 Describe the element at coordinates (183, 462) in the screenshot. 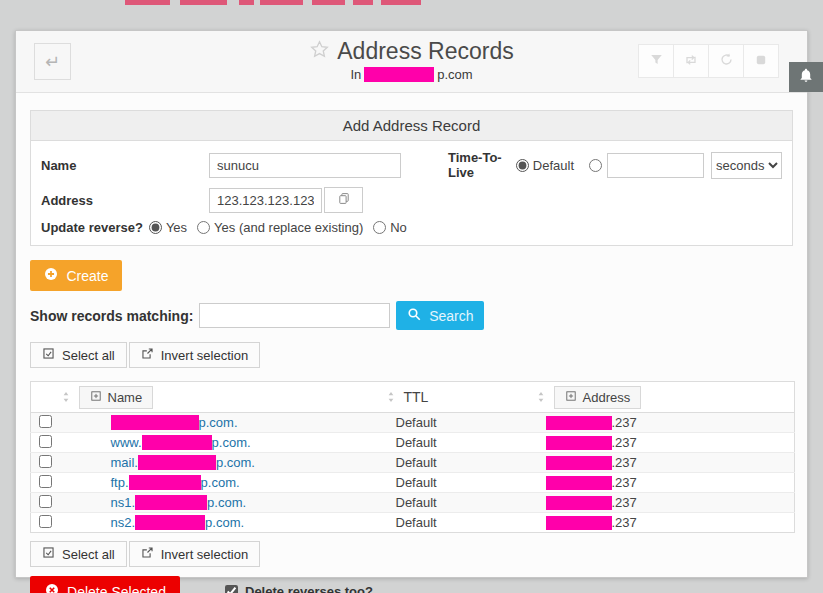

I see `record-link: mail.p.com.` at that location.